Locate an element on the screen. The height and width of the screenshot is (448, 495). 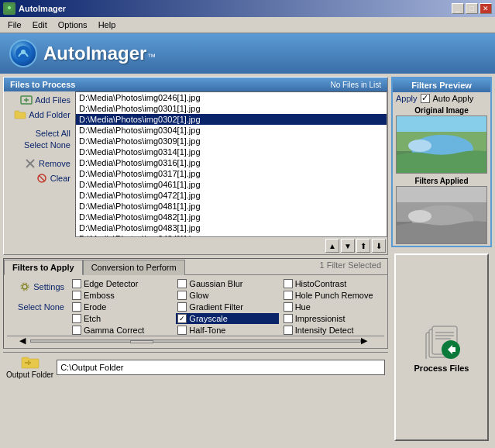
output-path-input is located at coordinates (221, 367).